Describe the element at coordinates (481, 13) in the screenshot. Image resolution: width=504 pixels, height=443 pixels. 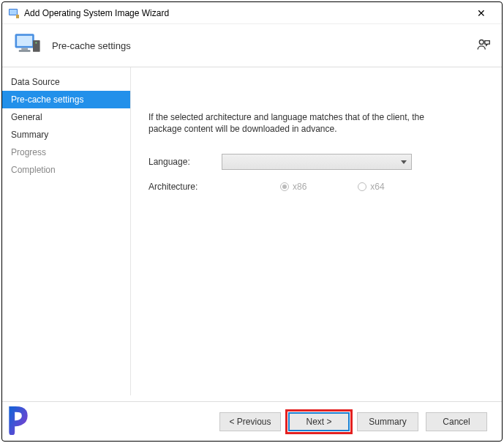
I see `close-icon: ✕` at that location.